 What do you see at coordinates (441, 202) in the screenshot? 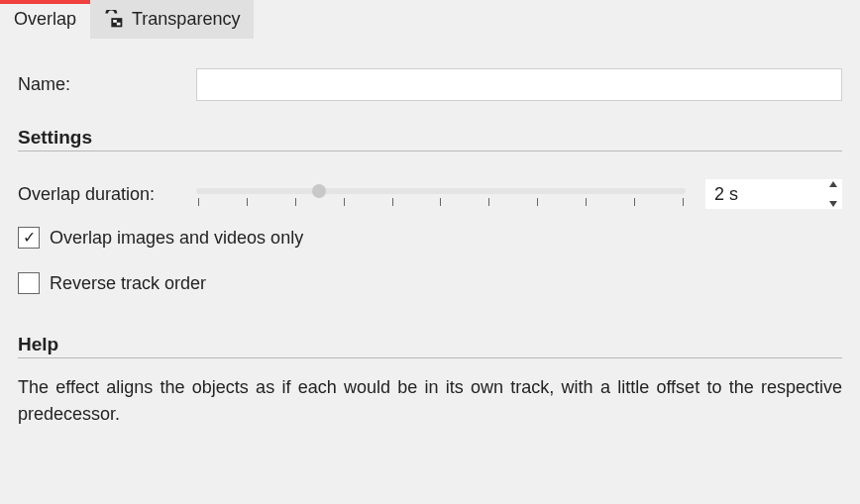
I see `slider-ticks` at bounding box center [441, 202].